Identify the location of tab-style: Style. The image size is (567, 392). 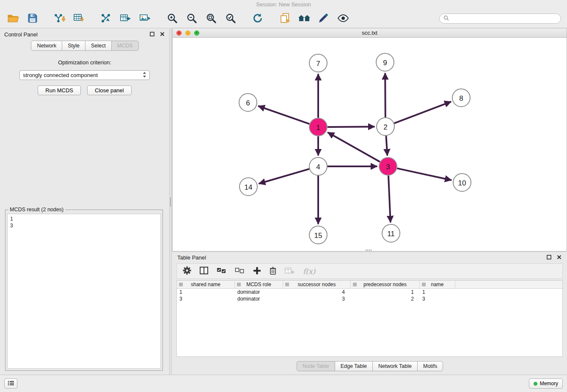
(74, 46).